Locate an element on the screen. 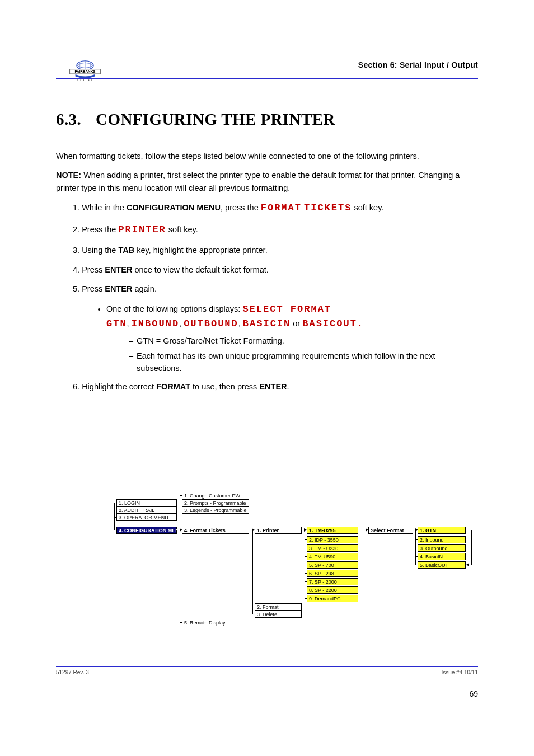 Image resolution: width=534 pixels, height=756 pixels. step-6: 6. Highlight the correct FORMAT to use, … is located at coordinates (267, 387).